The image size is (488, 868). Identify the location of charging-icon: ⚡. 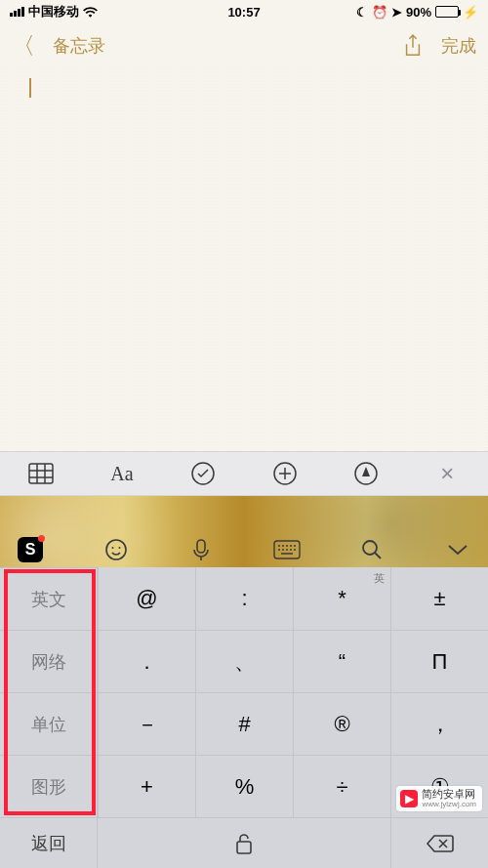
(470, 12).